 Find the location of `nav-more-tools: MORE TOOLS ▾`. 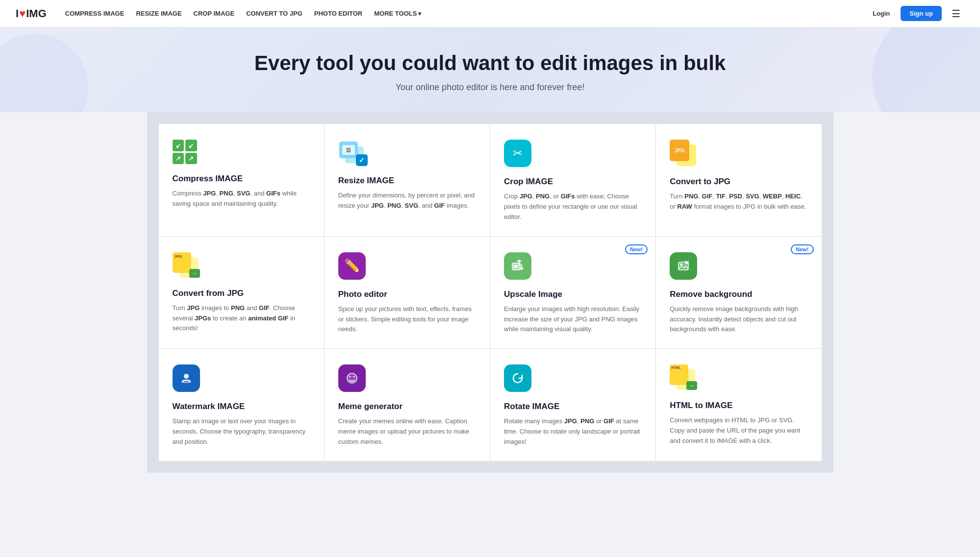

nav-more-tools: MORE TOOLS ▾ is located at coordinates (398, 14).